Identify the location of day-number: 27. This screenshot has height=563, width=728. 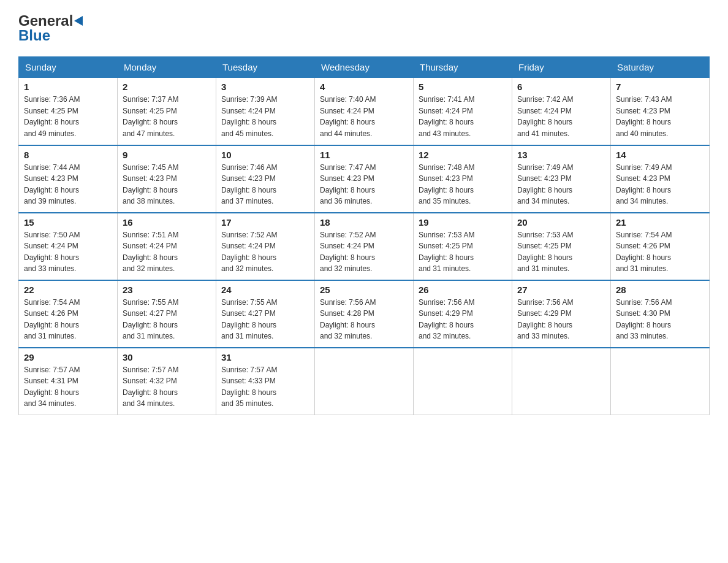
(561, 289).